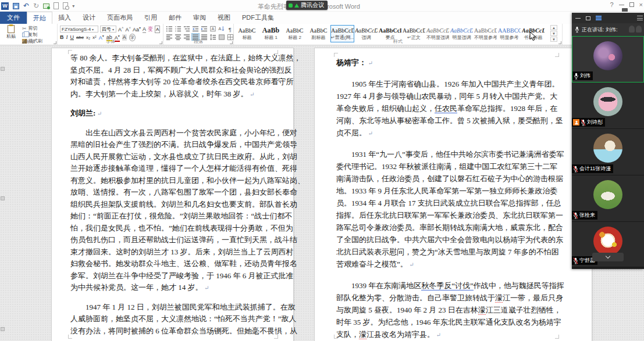  I want to click on paragraph: 1939 年在东南满地区秋冬季反“讨伐”作战中，他与魏拯民等指挥部队化整为零、分…, so click(447, 310).